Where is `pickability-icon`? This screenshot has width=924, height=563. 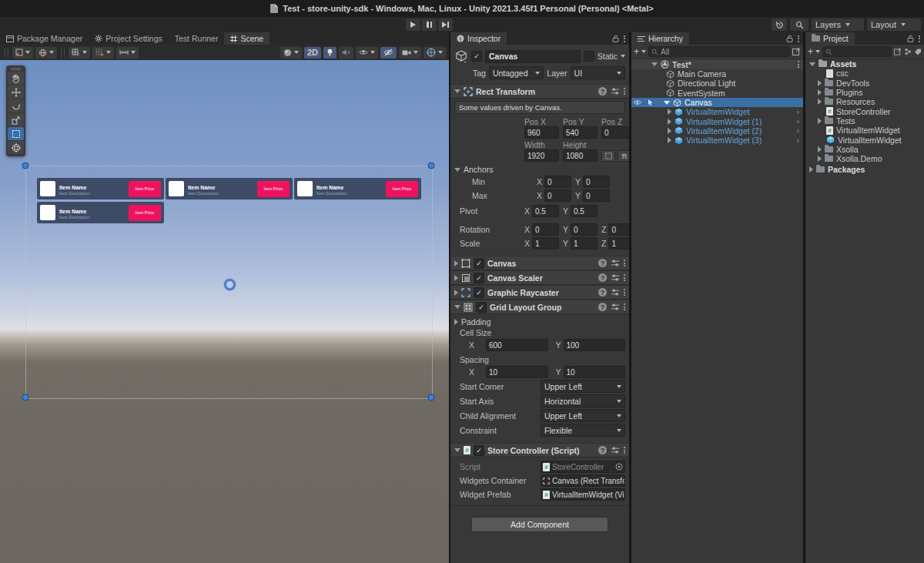
pickability-icon is located at coordinates (650, 102).